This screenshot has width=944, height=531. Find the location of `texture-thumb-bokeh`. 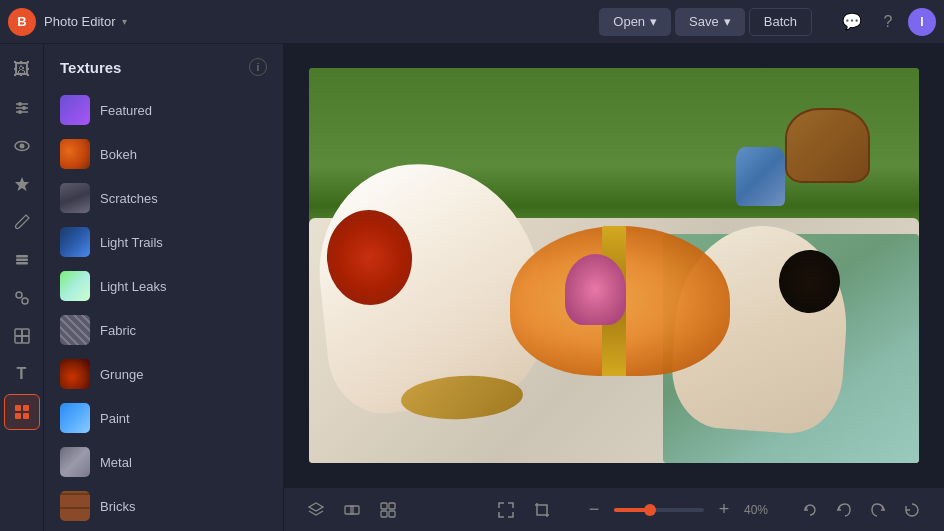

texture-thumb-bokeh is located at coordinates (75, 154).